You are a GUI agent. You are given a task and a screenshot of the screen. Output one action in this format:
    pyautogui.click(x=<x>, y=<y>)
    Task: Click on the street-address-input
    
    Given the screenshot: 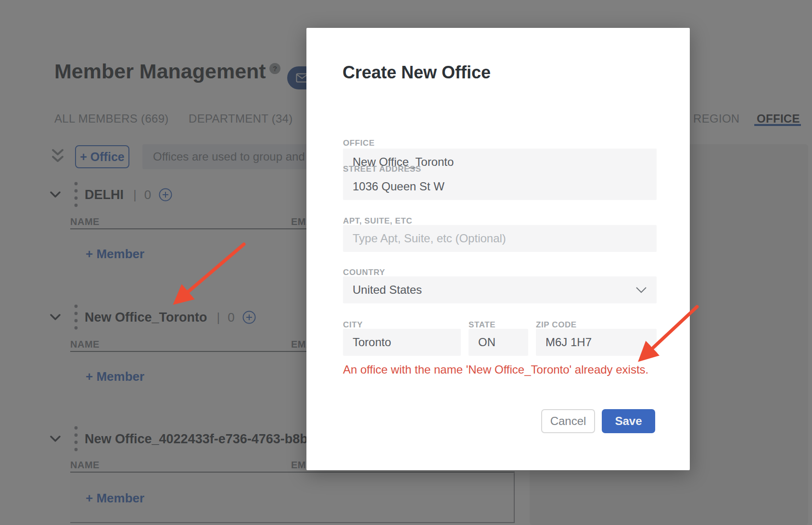 What is the action you would take?
    pyautogui.click(x=500, y=187)
    